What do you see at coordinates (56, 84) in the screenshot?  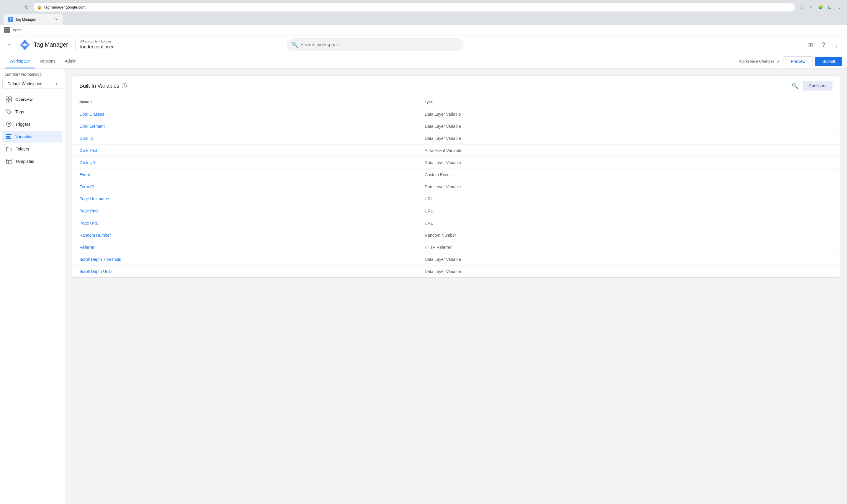 I see `workspace-item-chevron: ›` at bounding box center [56, 84].